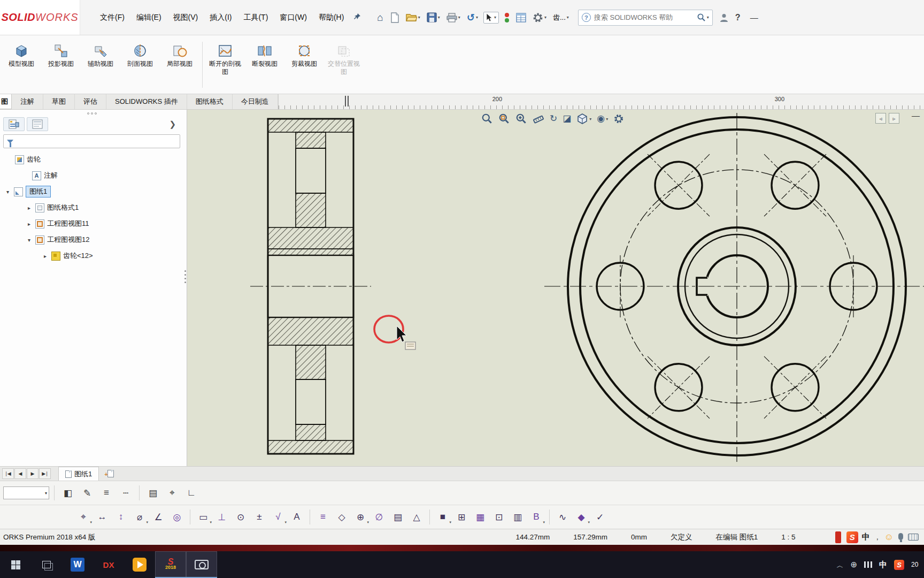 The height and width of the screenshot is (578, 924). Describe the element at coordinates (540, 18) in the screenshot. I see `options-button: ▾` at that location.